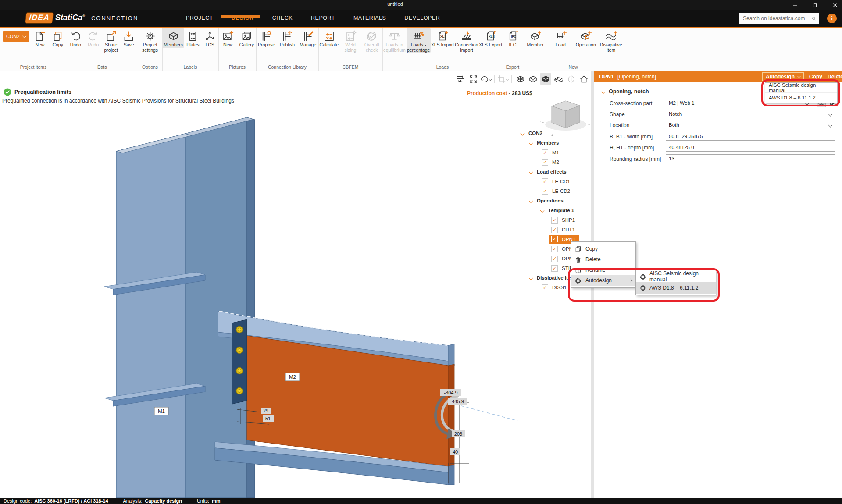  Describe the element at coordinates (173, 38) in the screenshot. I see `ribbon-button-members: Members` at that location.